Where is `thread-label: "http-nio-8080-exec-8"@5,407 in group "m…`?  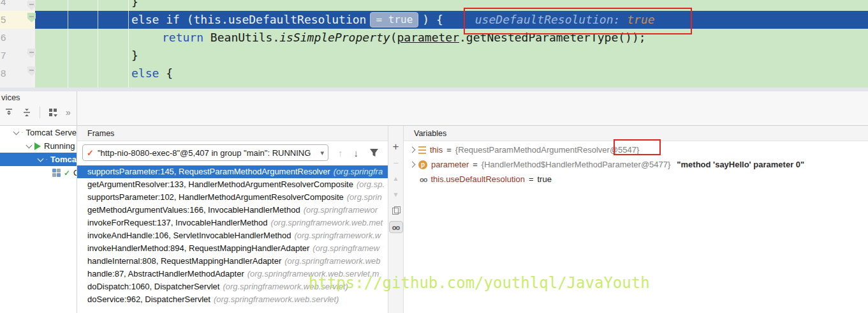 thread-label: "http-nio-8080-exec-8"@5,407 in group "m… is located at coordinates (204, 153).